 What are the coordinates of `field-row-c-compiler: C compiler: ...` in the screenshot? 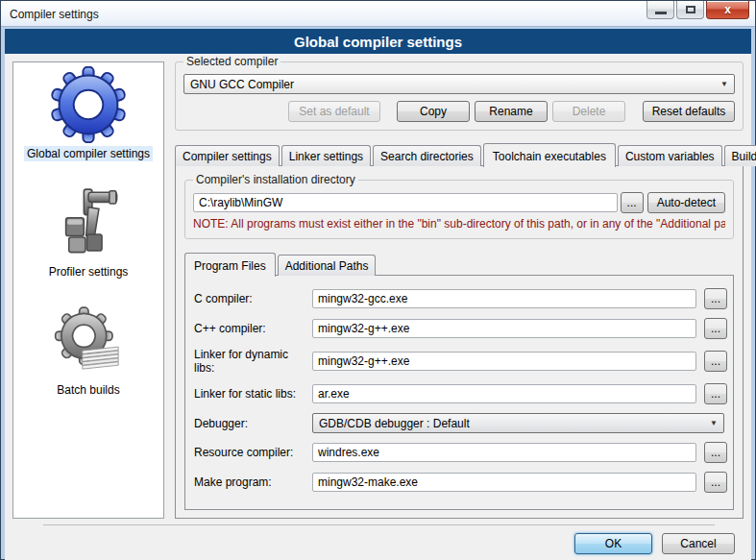 It's located at (459, 299).